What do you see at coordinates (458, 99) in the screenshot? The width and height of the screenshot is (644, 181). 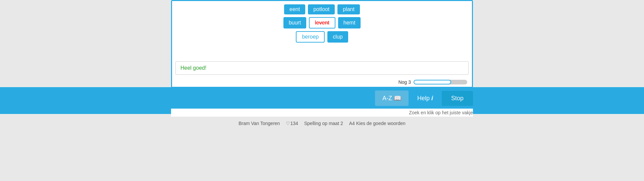 I see `stop-button: Stop` at bounding box center [458, 99].